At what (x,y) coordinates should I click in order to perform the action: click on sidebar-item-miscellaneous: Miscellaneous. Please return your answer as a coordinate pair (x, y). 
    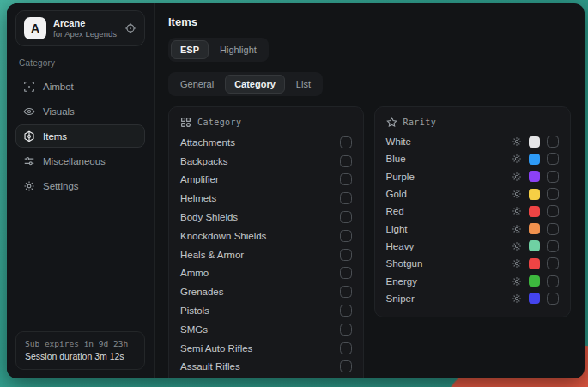
    Looking at the image, I should click on (81, 161).